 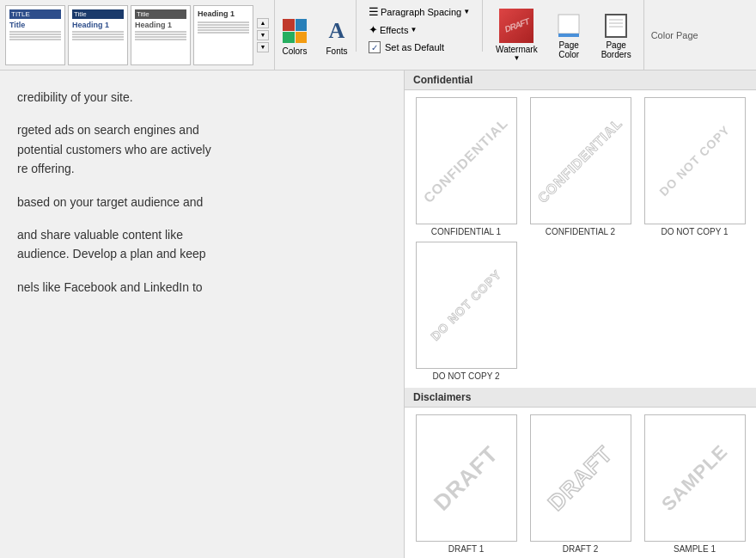 I want to click on page-color-icon, so click(x=569, y=25).